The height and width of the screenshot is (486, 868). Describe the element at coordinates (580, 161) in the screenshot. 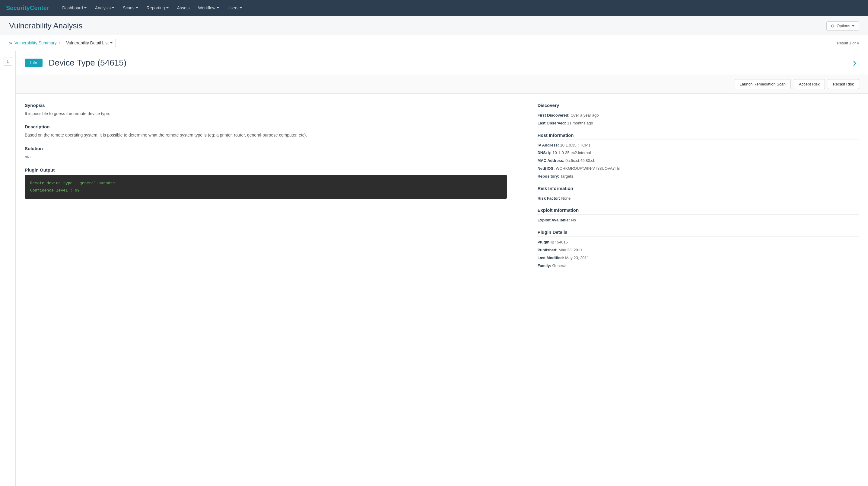

I see `mac-value: 0a:5c:cf:49:80:cb` at that location.